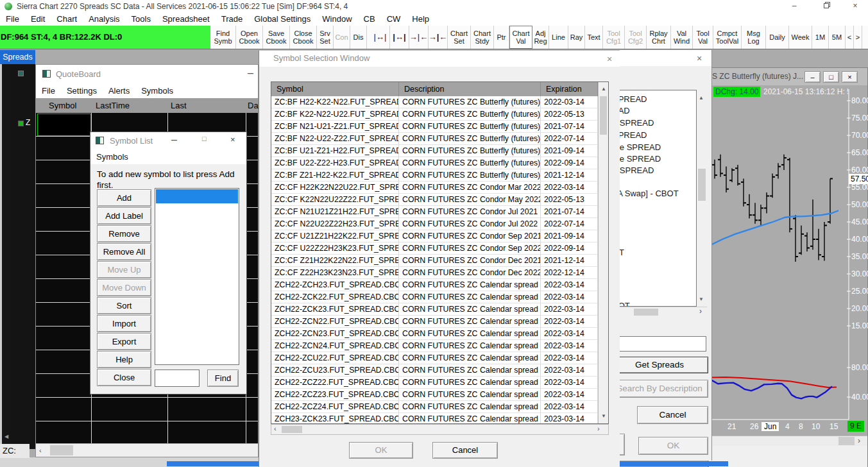 This screenshot has height=467, width=868. What do you see at coordinates (858, 37) in the screenshot?
I see `next-chart-button: >` at bounding box center [858, 37].